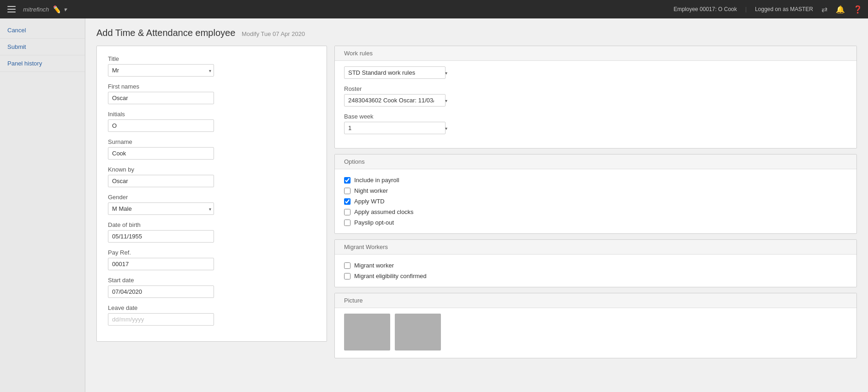 This screenshot has width=868, height=392. What do you see at coordinates (596, 96) in the screenshot?
I see `roster-group: Roster 2483043602 Cook Oscar: 11/03/201 …` at bounding box center [596, 96].